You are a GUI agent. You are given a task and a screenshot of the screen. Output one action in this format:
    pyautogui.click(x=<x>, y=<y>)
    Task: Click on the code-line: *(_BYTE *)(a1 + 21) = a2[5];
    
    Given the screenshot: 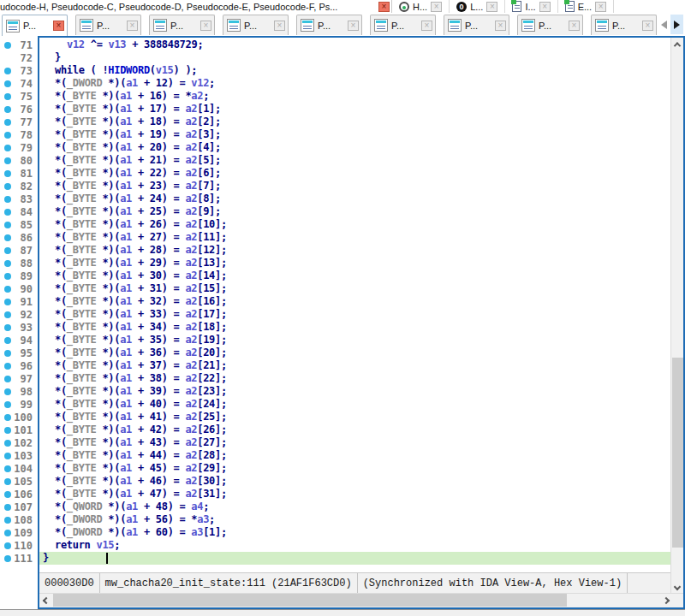 What is the action you would take?
    pyautogui.click(x=354, y=161)
    